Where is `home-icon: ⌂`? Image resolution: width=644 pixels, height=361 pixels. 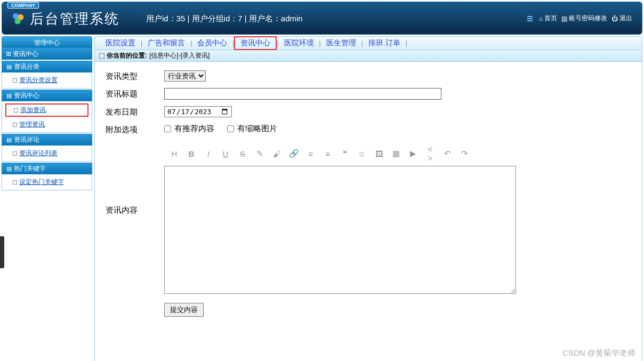
home-icon: ⌂ is located at coordinates (541, 19).